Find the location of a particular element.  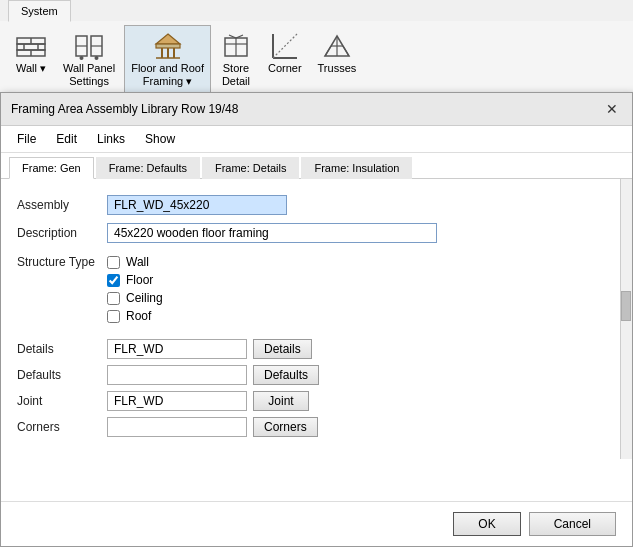

ribbon-group-btns: Wall ▾ Wall PanelSettings is located at coordinates (186, 59).